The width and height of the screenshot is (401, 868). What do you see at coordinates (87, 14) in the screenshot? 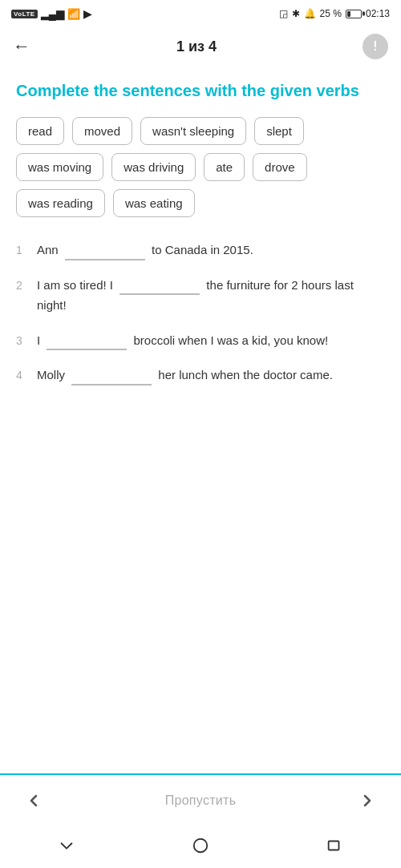
I see `cast-icon: ▶` at bounding box center [87, 14].